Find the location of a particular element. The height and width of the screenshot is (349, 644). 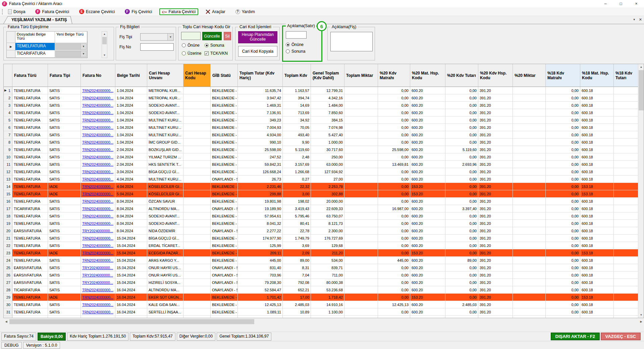

row-indicator: 4 is located at coordinates (8, 113).